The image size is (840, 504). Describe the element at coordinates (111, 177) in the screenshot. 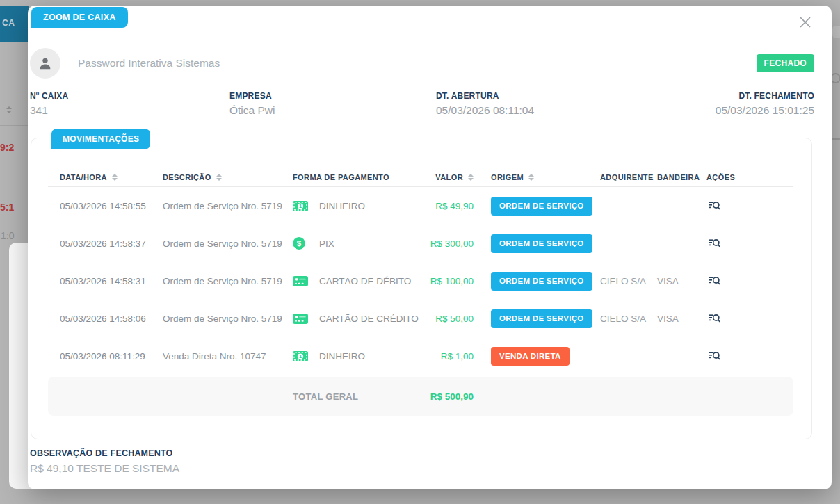

I see `column-header-data-hora: DATA/HORA` at that location.